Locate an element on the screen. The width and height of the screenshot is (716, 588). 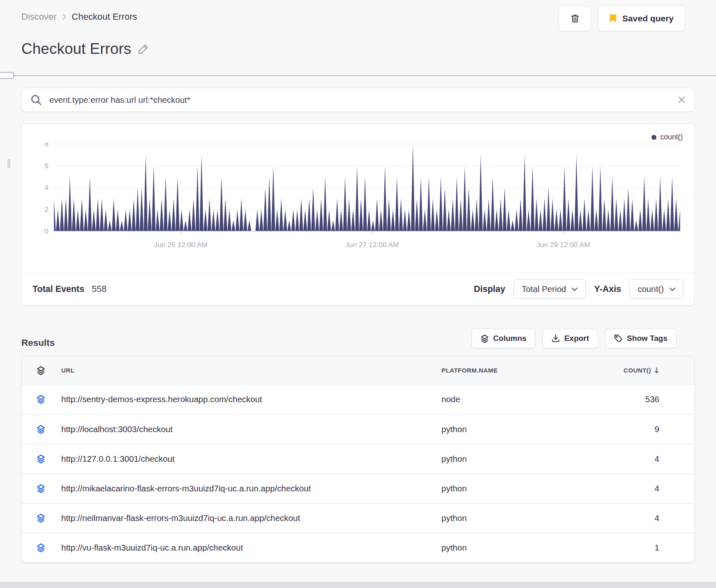
svg-text: 8 is located at coordinates (46, 145).